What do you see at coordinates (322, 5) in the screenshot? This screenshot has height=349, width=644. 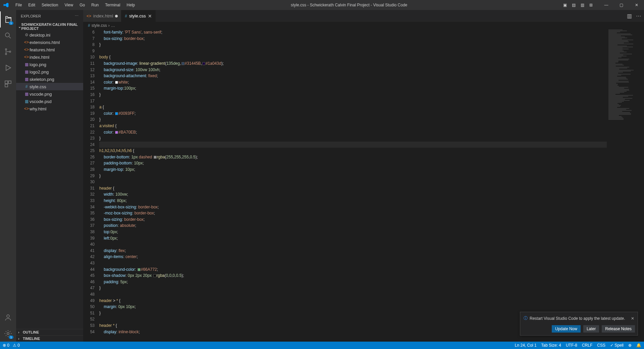 I see `titlebar: FileEditSelectionViewGoRunTerminalHelp s…` at bounding box center [322, 5].